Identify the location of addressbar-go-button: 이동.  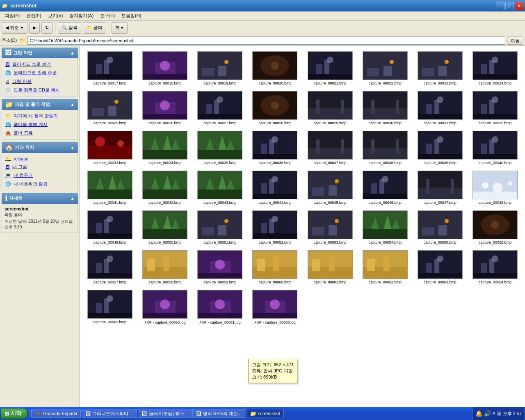
(515, 41).